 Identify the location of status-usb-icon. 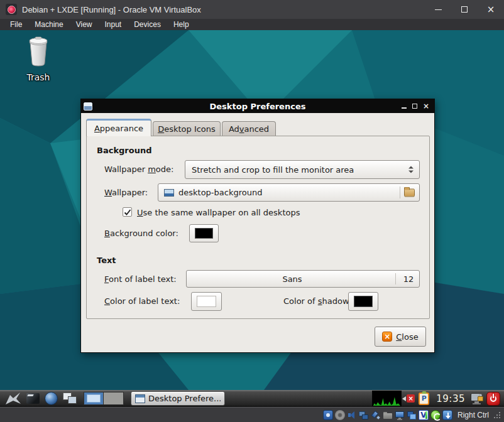
(376, 415).